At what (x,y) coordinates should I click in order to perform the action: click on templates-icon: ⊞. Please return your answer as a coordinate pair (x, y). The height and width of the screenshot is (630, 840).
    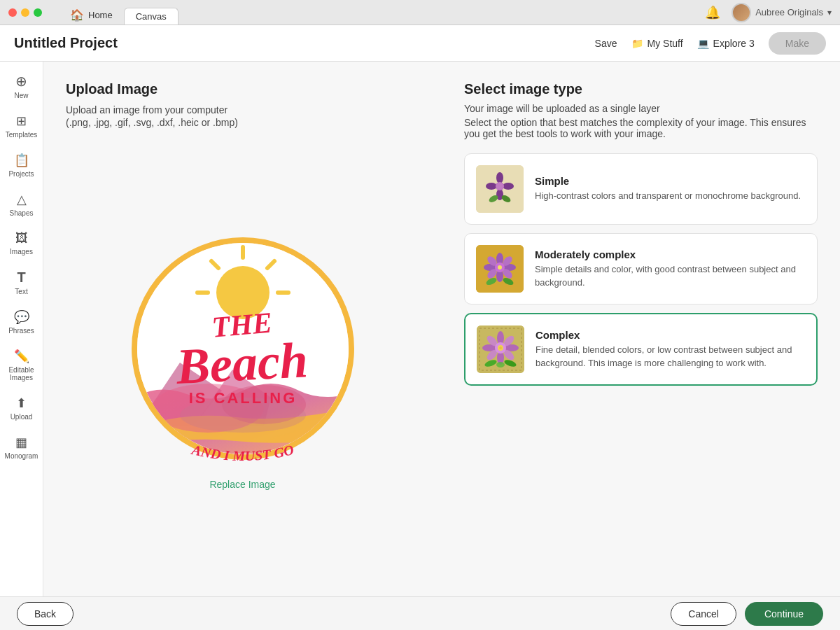
    Looking at the image, I should click on (21, 121).